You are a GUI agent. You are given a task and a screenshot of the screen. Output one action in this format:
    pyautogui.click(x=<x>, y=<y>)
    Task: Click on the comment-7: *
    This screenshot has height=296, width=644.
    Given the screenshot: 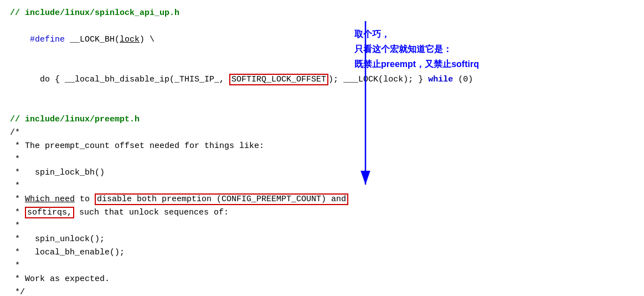 What is the action you would take?
    pyautogui.click(x=322, y=226)
    